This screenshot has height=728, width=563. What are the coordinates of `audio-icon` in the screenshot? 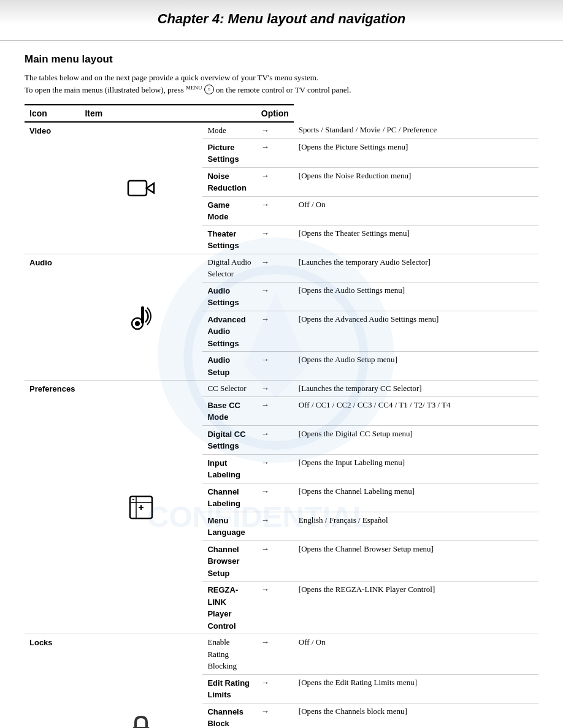 It's located at (141, 317).